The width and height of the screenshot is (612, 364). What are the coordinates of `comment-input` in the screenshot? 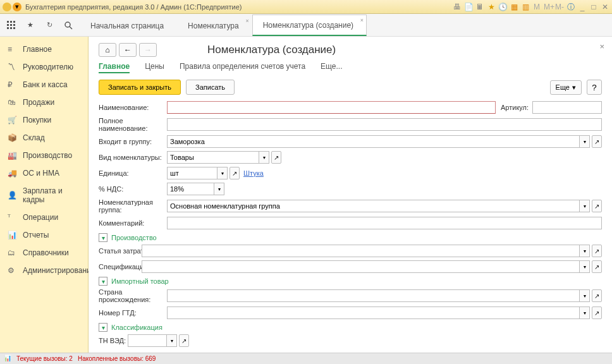 It's located at (384, 223).